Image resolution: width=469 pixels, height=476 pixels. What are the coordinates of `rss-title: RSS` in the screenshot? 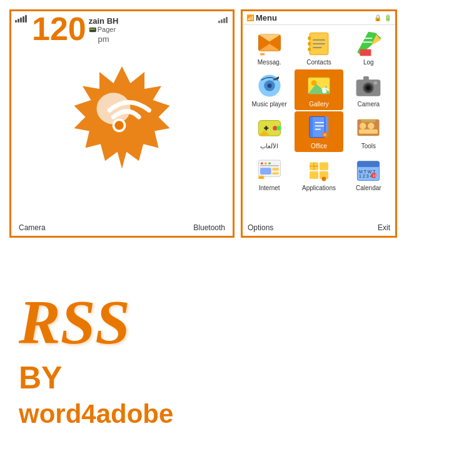 It's located at (74, 322).